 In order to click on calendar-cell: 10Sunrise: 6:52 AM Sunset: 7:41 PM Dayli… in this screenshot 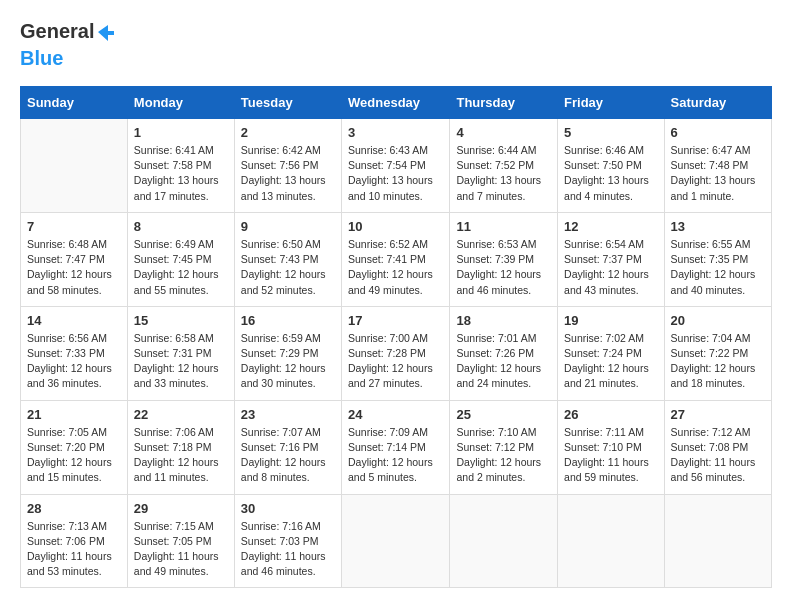, I will do `click(396, 259)`.